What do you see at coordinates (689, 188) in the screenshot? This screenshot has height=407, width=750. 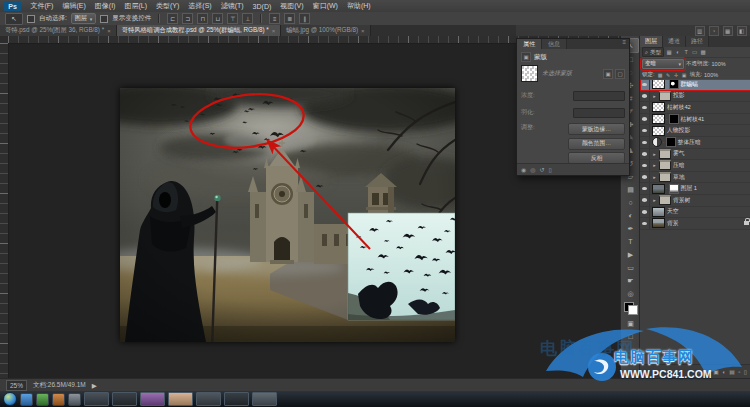 I see `layer-name: 图层 1` at bounding box center [689, 188].